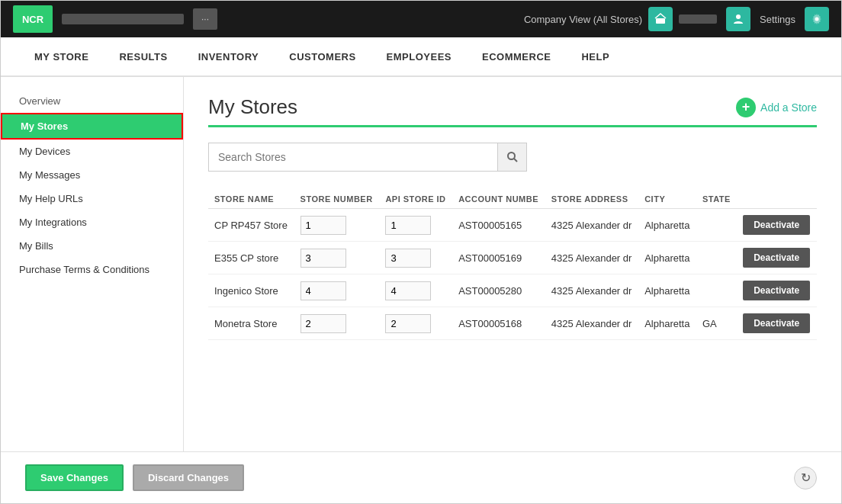  What do you see at coordinates (499, 291) in the screenshot?
I see `account-number-cell: AST00005280` at bounding box center [499, 291].